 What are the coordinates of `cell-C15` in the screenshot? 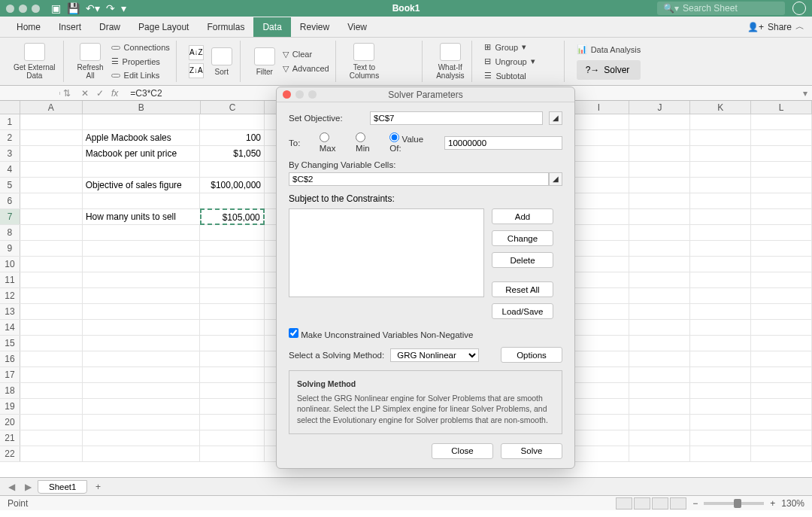 It's located at (232, 343).